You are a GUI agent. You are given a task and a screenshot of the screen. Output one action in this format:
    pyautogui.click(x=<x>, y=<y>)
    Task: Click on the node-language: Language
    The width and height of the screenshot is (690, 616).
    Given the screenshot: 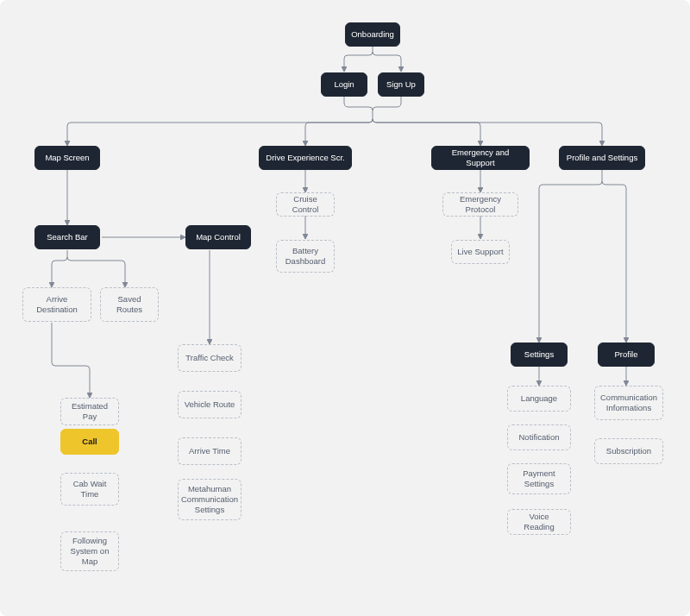 What is the action you would take?
    pyautogui.click(x=539, y=399)
    